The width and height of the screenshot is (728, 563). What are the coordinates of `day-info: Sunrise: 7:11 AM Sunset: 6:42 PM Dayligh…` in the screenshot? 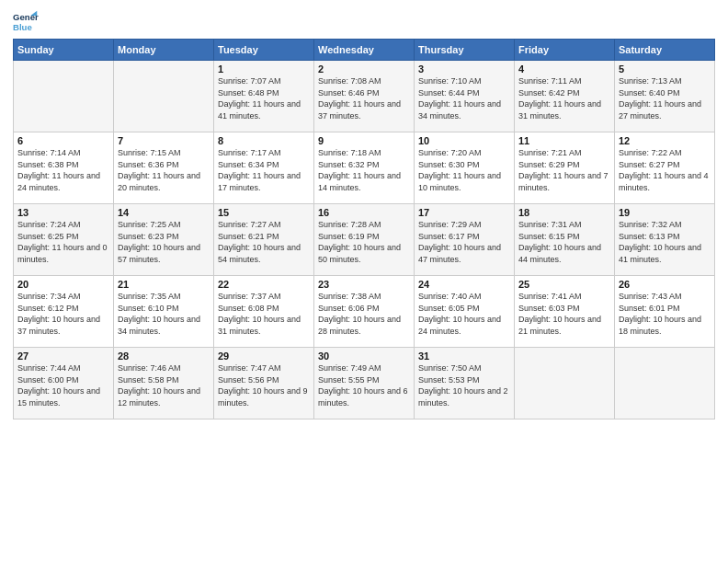 It's located at (564, 98).